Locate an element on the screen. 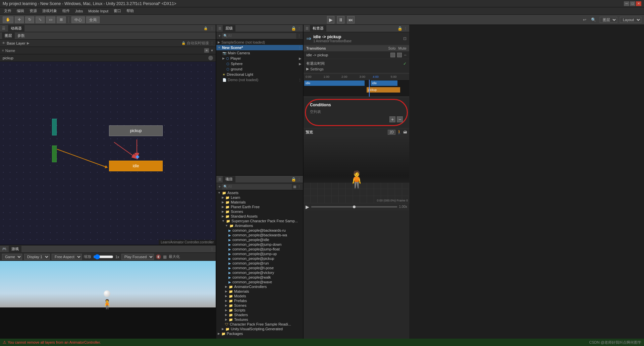 This screenshot has height=346, width=644. asset-item-visualscripting: ▶ 📁 Unity.VisualScripting.Generated is located at coordinates (260, 329).